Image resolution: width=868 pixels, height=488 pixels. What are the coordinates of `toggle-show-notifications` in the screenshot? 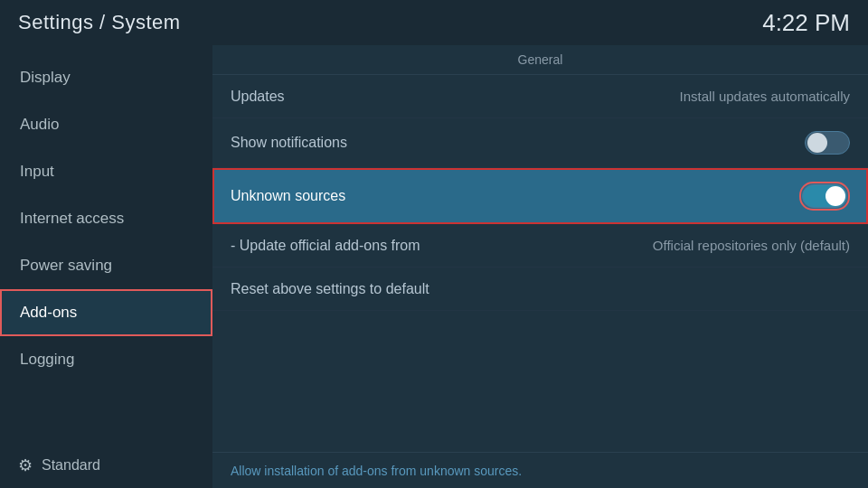 It's located at (827, 143).